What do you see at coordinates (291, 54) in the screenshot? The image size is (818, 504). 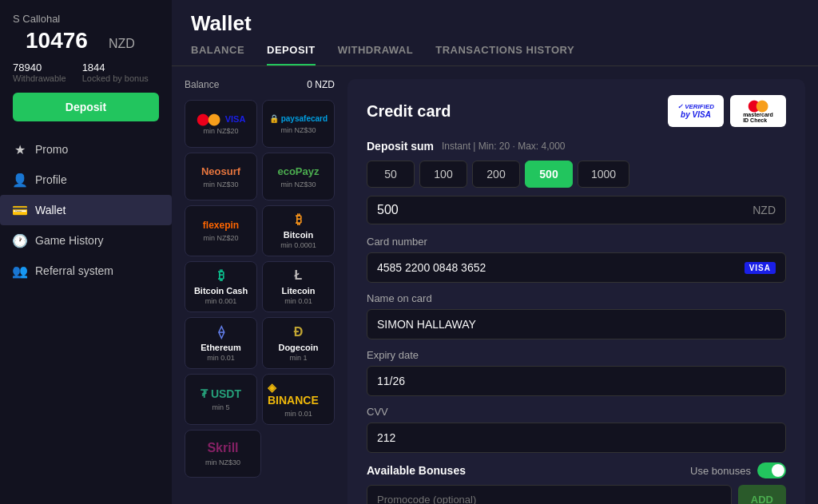 I see `tab-deposit: DEPOSIT` at bounding box center [291, 54].